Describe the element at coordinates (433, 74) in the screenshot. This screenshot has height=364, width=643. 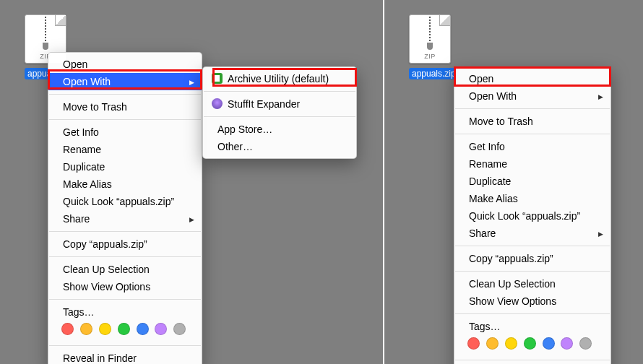
I see `file-label: appuals.zip` at that location.